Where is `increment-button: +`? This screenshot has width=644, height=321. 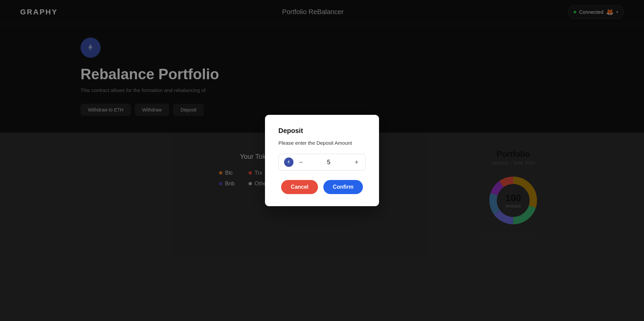
increment-button: + is located at coordinates (357, 162).